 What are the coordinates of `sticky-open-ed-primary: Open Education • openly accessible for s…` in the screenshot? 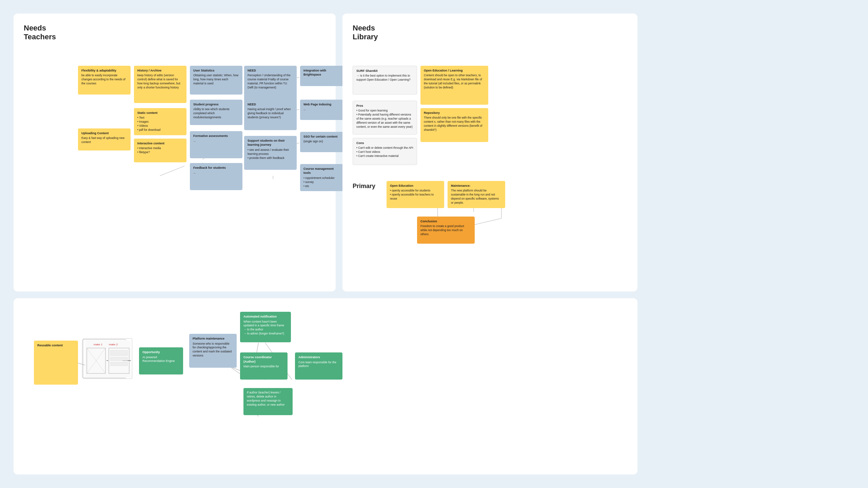 It's located at (415, 195).